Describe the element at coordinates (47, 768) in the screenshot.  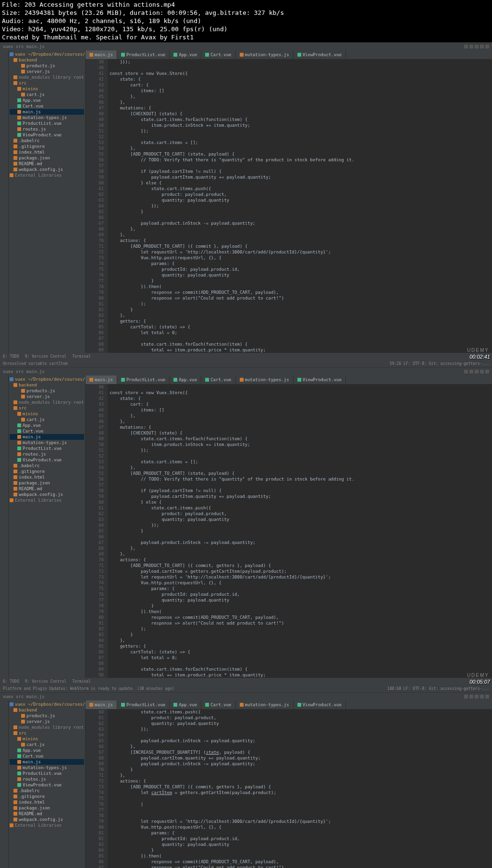
I see `tree-item: mutation-types.js` at that location.